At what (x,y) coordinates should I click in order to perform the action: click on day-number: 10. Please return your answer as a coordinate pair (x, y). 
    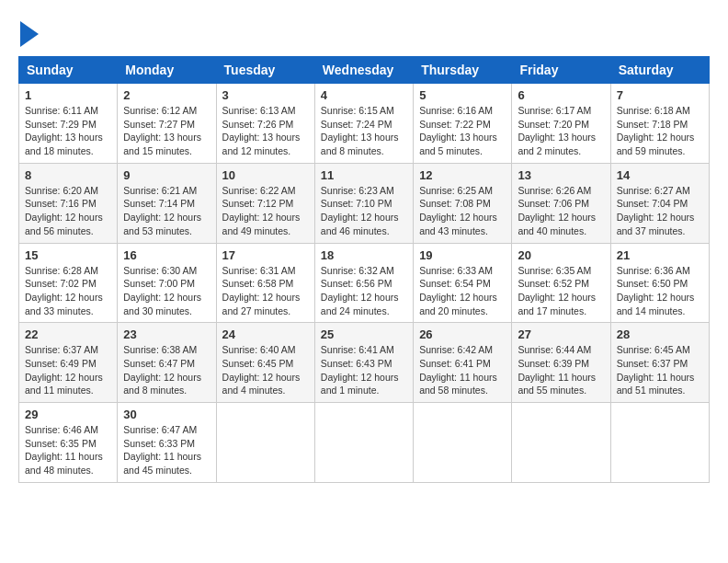
    Looking at the image, I should click on (266, 175).